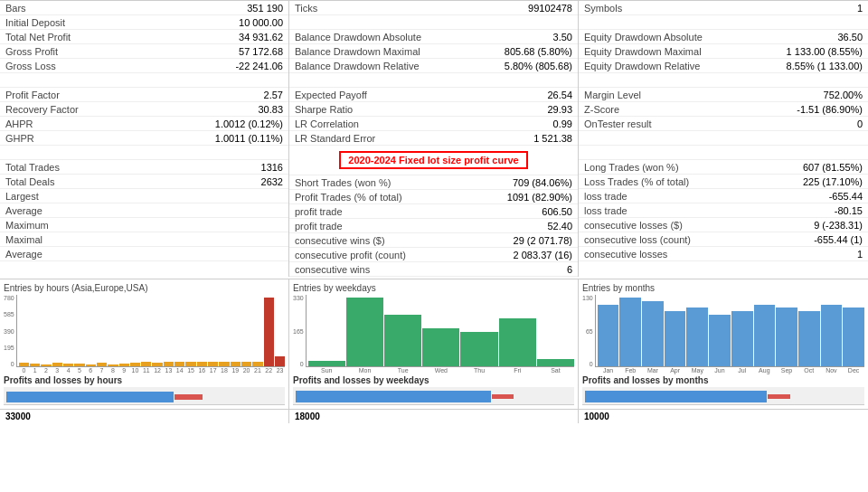 The height and width of the screenshot is (492, 868). Describe the element at coordinates (825, 52) in the screenshot. I see `eq-dd-max-value: 1 133.00 (8.55%)` at that location.